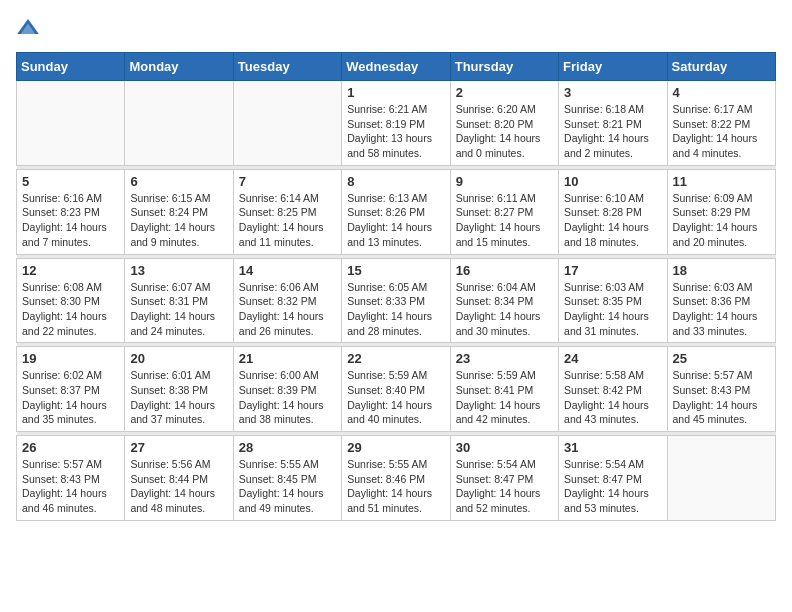 This screenshot has height=612, width=792. I want to click on day-info: Sunrise: 6:06 AMSunset: 8:32 PMDaylight:…, so click(288, 310).